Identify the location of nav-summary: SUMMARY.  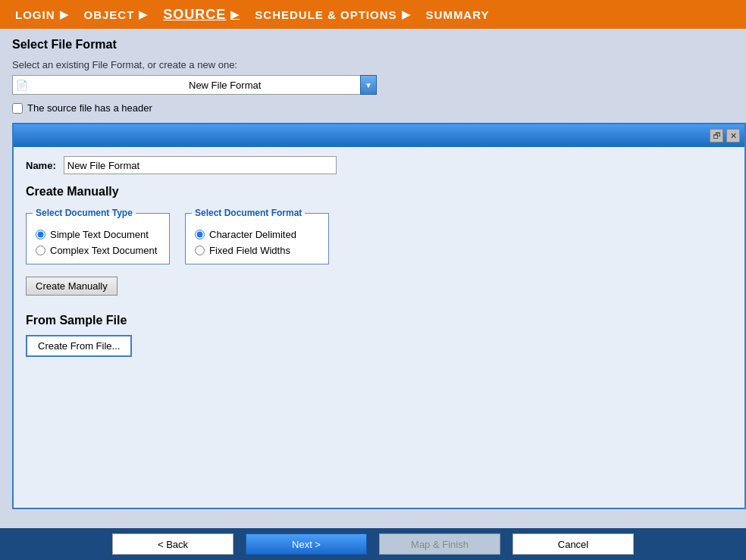
(458, 15).